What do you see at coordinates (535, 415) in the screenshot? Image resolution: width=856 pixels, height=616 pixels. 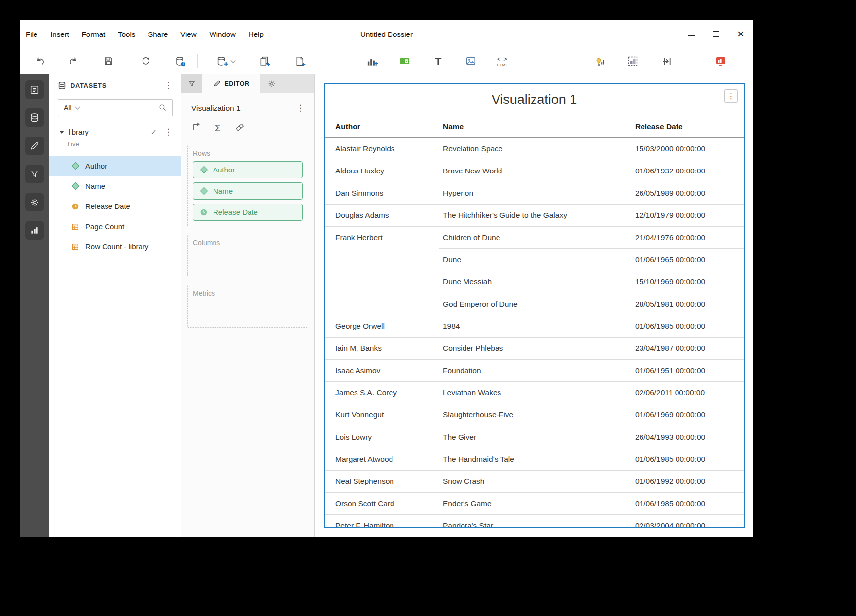 I see `grid-cell-name: Slaughterhouse-Five` at bounding box center [535, 415].